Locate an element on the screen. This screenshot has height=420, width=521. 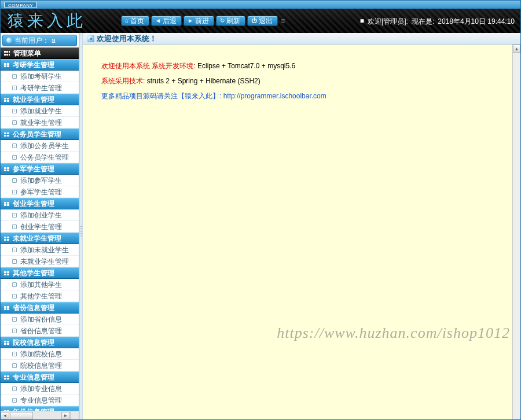
menu-item-label: 省份信息管理 is located at coordinates (41, 331).